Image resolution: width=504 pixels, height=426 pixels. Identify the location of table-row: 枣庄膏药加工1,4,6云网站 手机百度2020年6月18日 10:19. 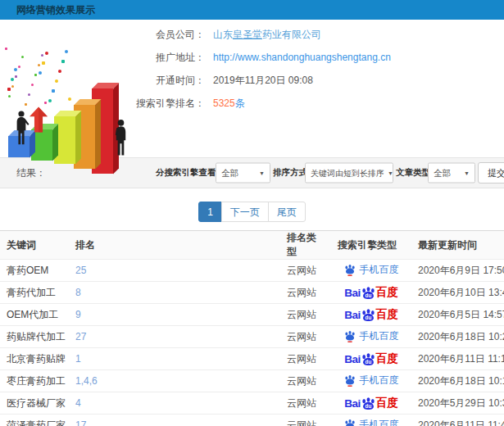
(252, 382).